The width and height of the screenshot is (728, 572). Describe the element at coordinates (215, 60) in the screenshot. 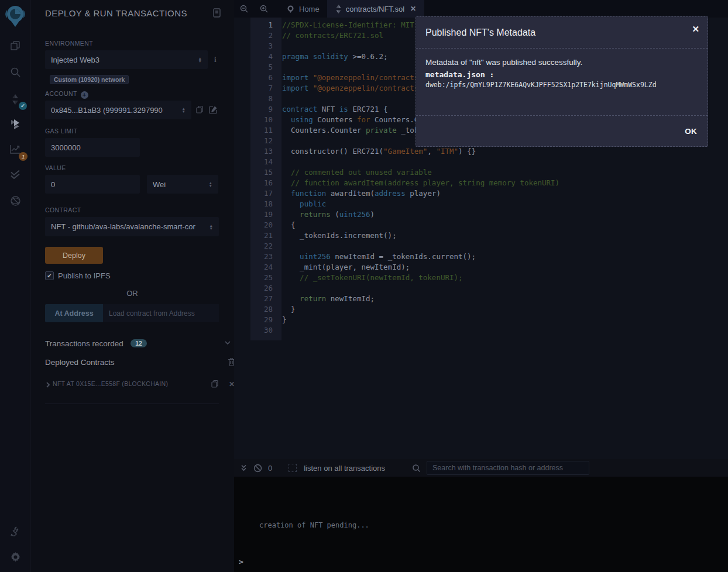

I see `environment-info-icon: i` at that location.